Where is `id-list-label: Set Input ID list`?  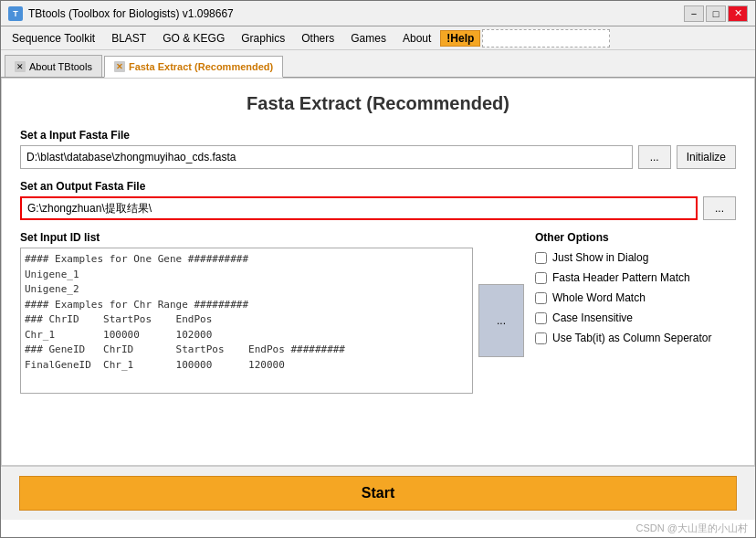
id-list-label: Set Input ID list is located at coordinates (272, 237).